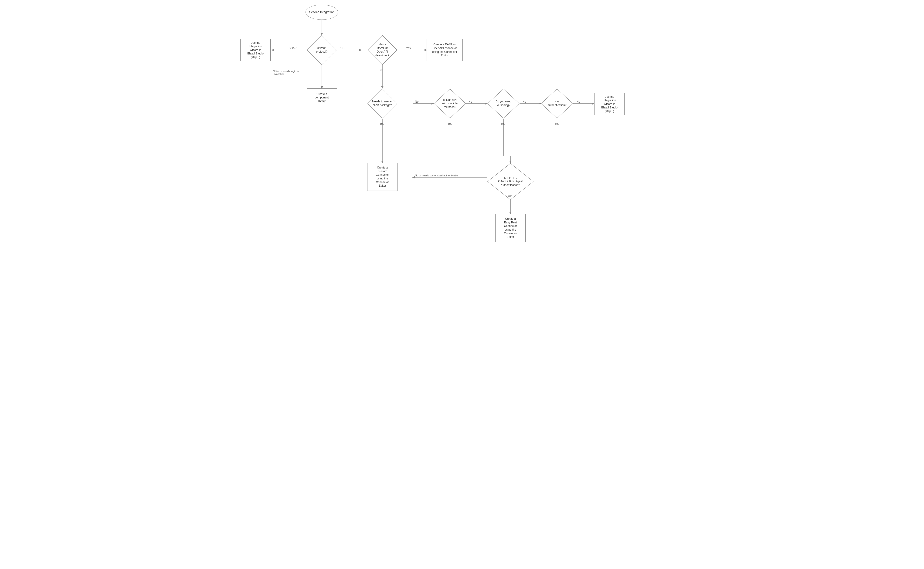  Describe the element at coordinates (437, 175) in the screenshot. I see `no-http-label: No or needs customized authentication` at that location.